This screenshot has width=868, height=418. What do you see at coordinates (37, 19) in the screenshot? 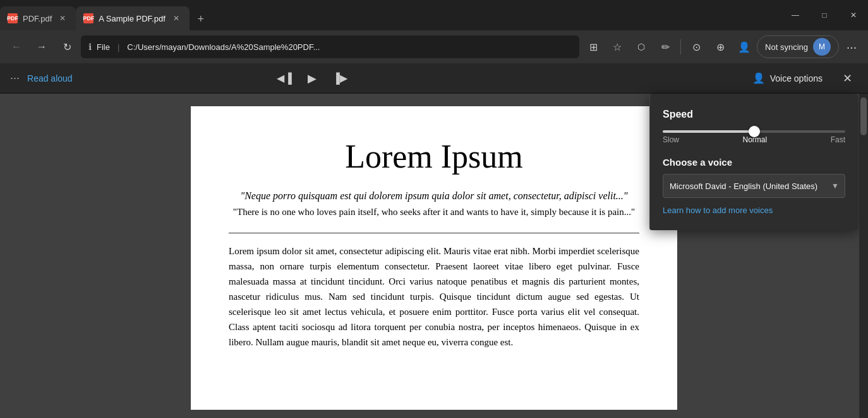
I see `tab-pdf-label: PDF.pdf` at bounding box center [37, 19].